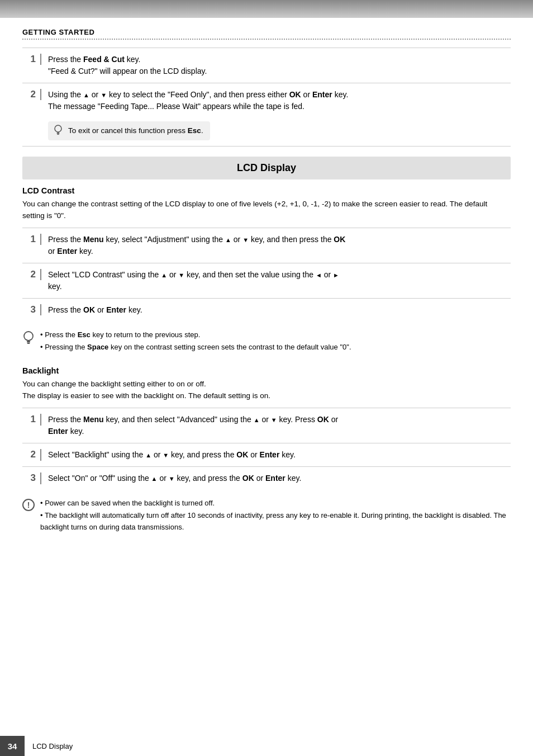 Image resolution: width=533 pixels, height=756 pixels. I want to click on note-box-exit: To exit or cancel this function press Es…, so click(129, 131).